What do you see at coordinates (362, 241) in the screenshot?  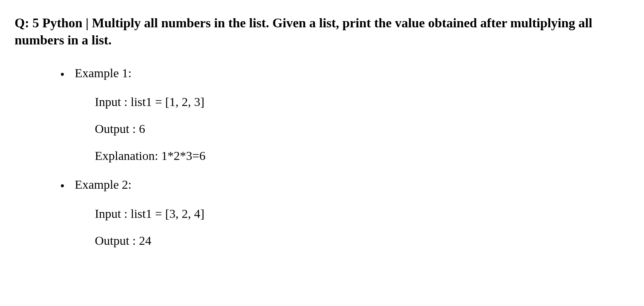 I see `example-line: Output : 24` at bounding box center [362, 241].